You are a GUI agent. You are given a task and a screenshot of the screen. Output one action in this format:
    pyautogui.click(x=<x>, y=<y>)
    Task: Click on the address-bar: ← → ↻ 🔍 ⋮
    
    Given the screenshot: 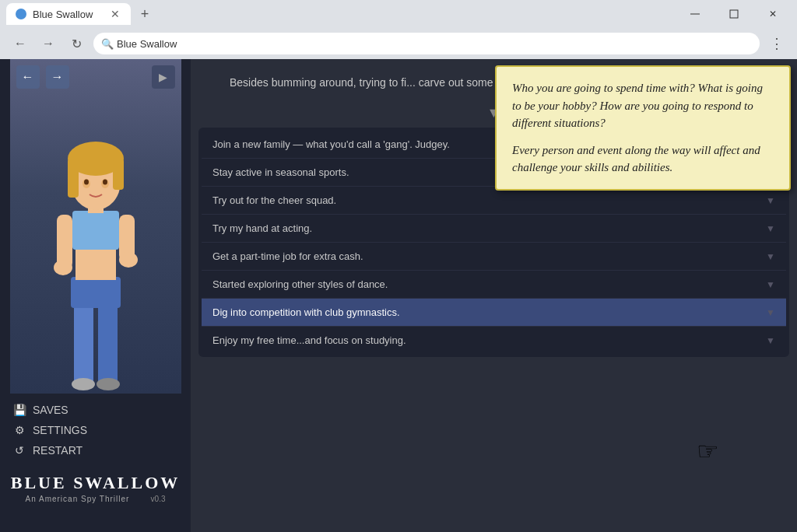 What is the action you would take?
    pyautogui.click(x=398, y=44)
    